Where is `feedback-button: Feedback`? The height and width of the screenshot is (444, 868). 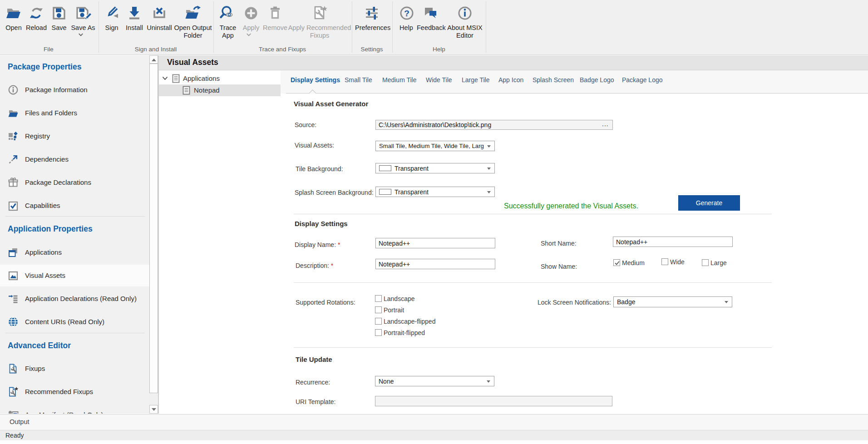 feedback-button: Feedback is located at coordinates (430, 28).